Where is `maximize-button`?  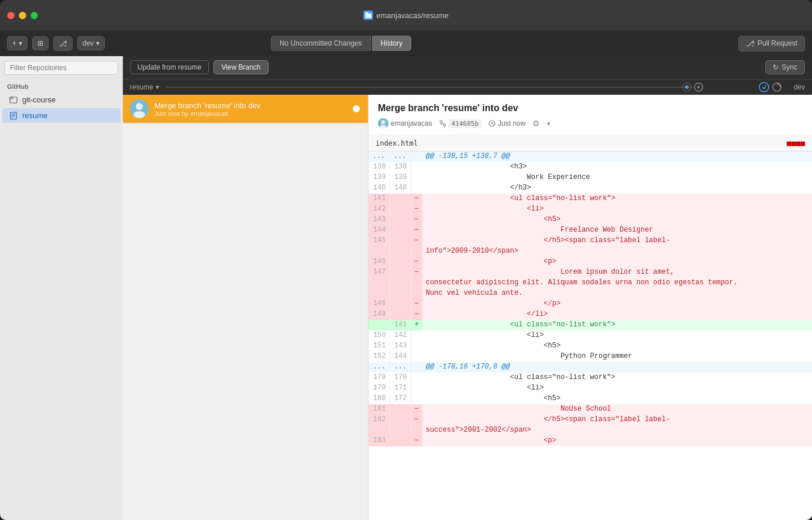
maximize-button is located at coordinates (34, 15).